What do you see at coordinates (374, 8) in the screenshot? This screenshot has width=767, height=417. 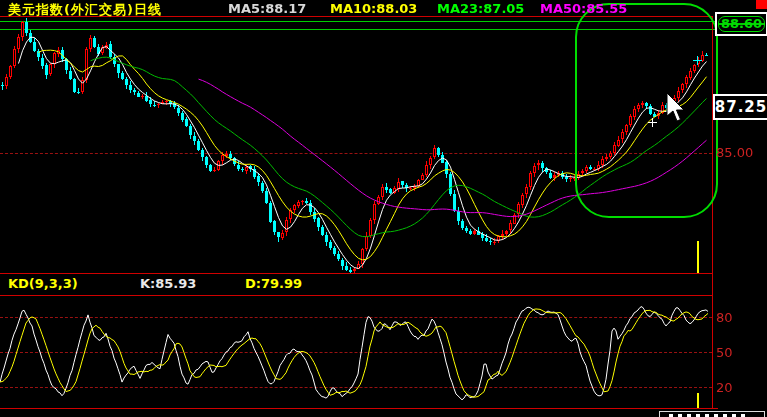 I see `ma10-readout: MA10:88.03` at bounding box center [374, 8].